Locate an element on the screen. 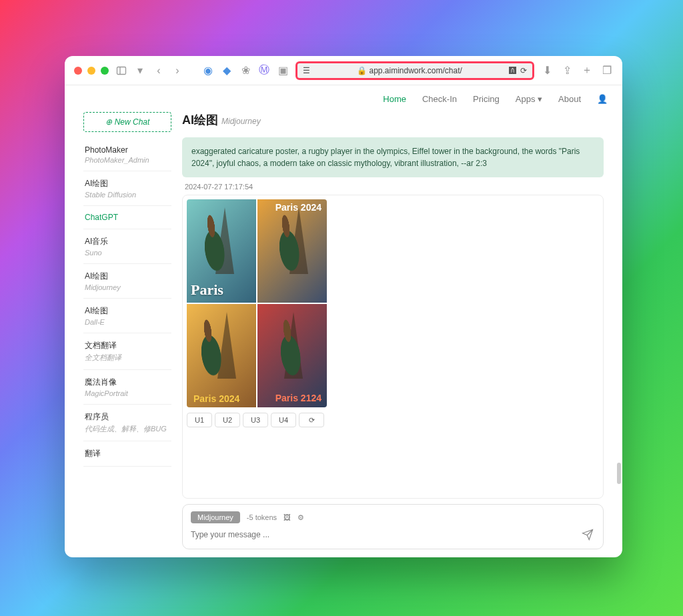 The image size is (683, 616). lock-icon: 🔒 is located at coordinates (362, 71).